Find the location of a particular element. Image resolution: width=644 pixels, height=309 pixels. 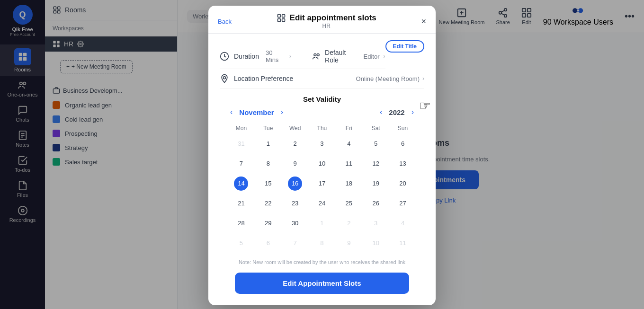

calendar-day: 17 is located at coordinates (322, 184).